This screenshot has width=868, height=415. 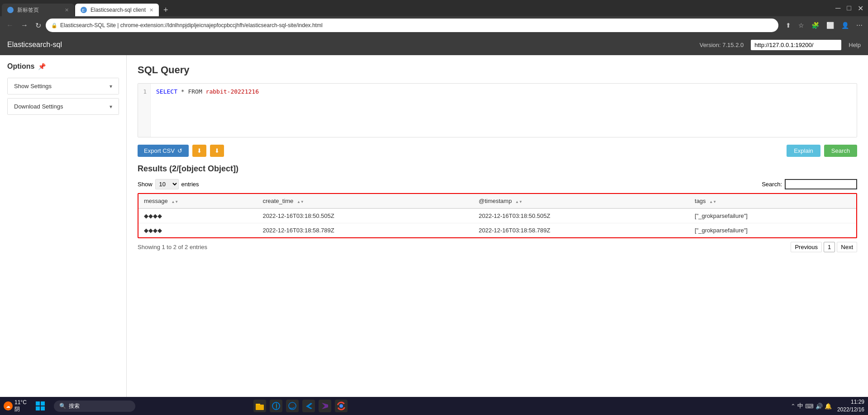 What do you see at coordinates (581, 216) in the screenshot?
I see `cell-timestamp-0: 2022-12-16T03:18:50.505Z` at bounding box center [581, 216].